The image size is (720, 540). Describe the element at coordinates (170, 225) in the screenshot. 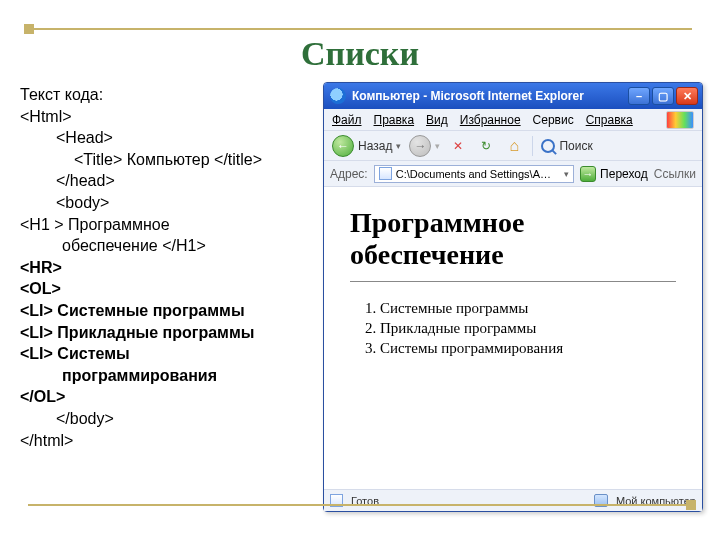

I see `code-line: <H1 > Программное` at that location.